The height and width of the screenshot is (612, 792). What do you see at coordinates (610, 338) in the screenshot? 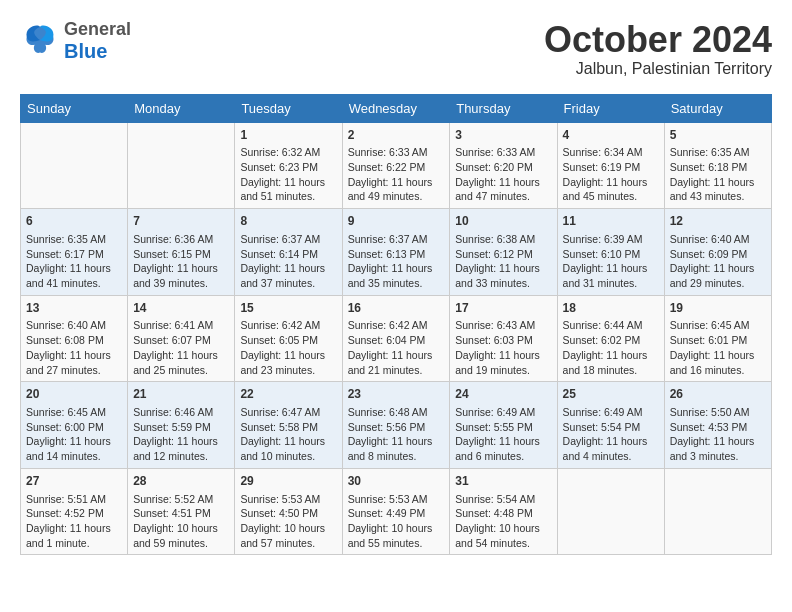
I see `calendar-cell: 18Sunrise: 6:44 AMSunset: 6:02 PMDayligh…` at bounding box center [610, 338].